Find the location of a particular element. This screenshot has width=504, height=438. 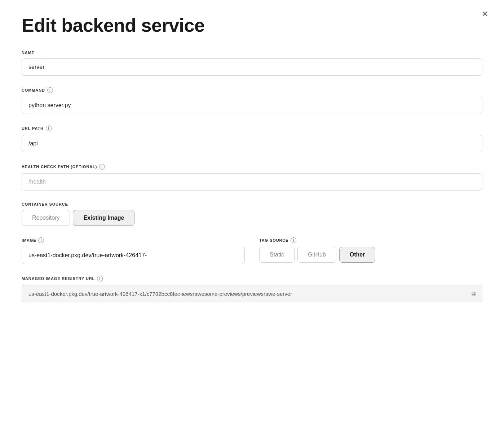

tag-source-options: Static GitHub Other is located at coordinates (371, 255).